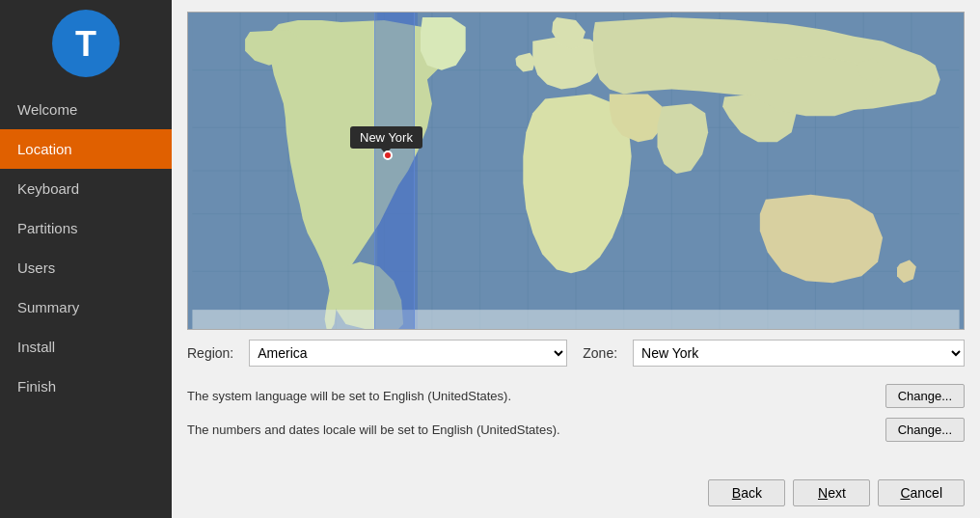  What do you see at coordinates (576, 488) in the screenshot?
I see `bottom-buttons: Back Next Cancel` at bounding box center [576, 488].